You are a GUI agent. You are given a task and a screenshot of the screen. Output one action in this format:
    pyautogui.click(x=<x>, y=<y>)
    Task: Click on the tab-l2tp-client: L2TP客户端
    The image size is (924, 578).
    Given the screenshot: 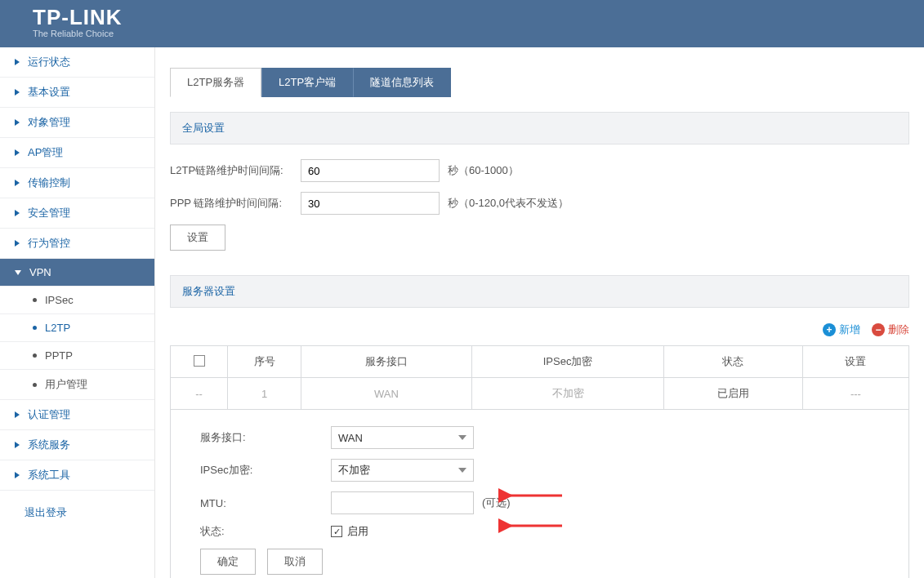 What is the action you would take?
    pyautogui.click(x=307, y=82)
    